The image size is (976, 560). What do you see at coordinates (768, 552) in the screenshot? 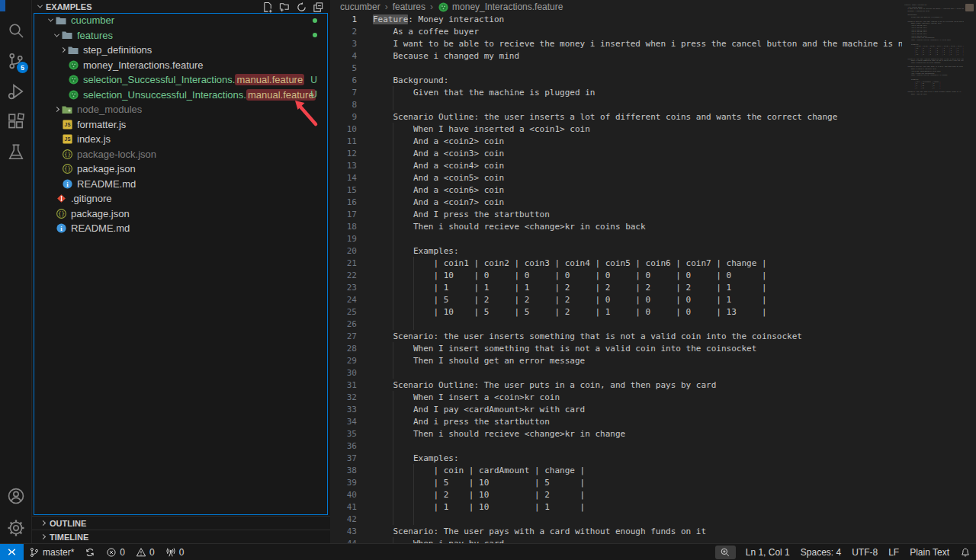
I see `status-cursor-position-label: Ln 1, Col 1` at bounding box center [768, 552].